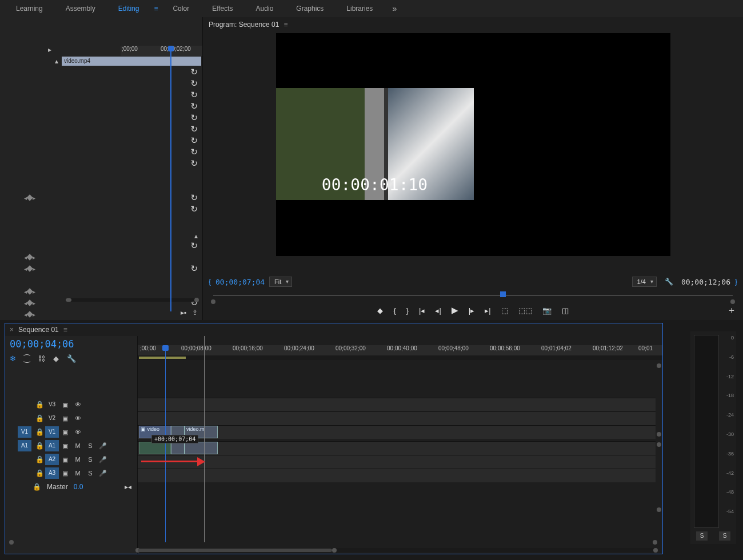 Image resolution: width=743 pixels, height=560 pixels. What do you see at coordinates (178, 448) in the screenshot?
I see `audio-clip-trimmed` at bounding box center [178, 448].